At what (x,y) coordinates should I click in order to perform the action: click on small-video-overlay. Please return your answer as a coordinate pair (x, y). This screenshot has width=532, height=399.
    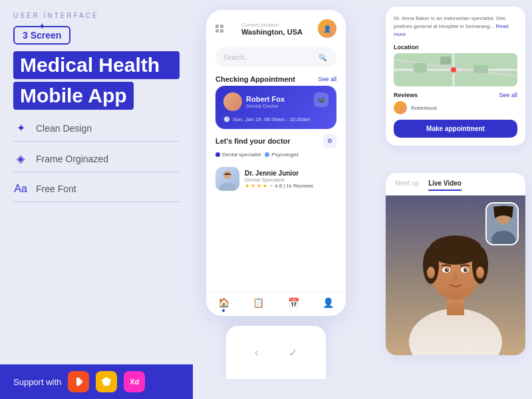
    Looking at the image, I should click on (502, 223).